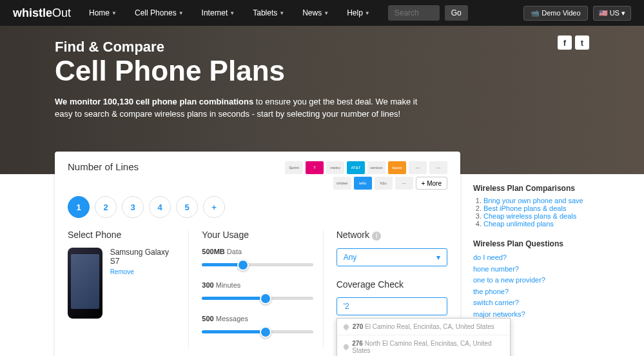  Describe the element at coordinates (384, 183) in the screenshot. I see `carrier-logo: h2o` at that location.